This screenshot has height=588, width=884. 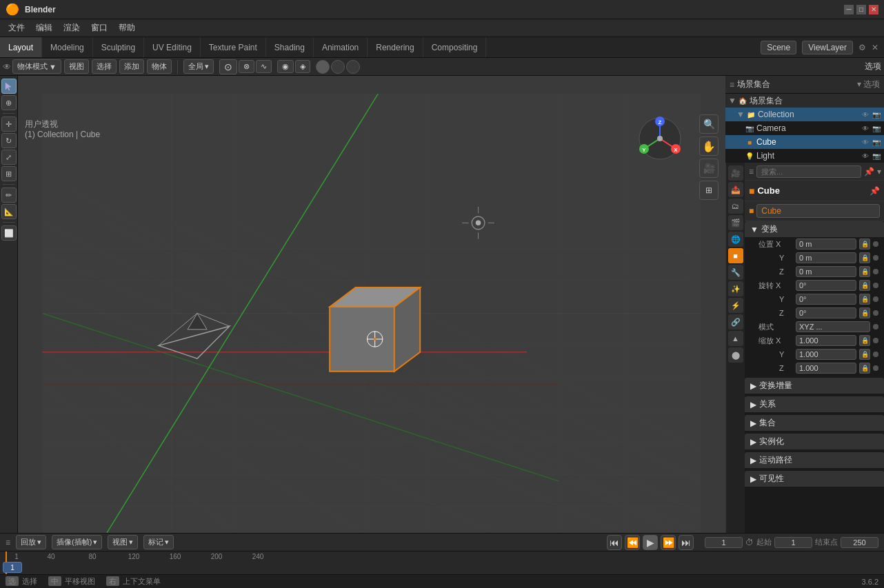 I want to click on camera-view-button: 🎥, so click(x=709, y=168).